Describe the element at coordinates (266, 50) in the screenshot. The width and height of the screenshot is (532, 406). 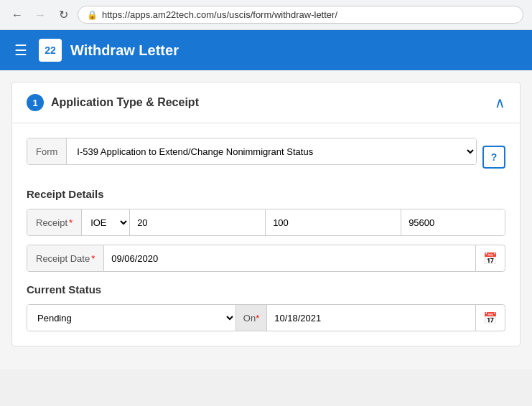
I see `top-nav: ☰ 22 Withdraw Letter` at that location.